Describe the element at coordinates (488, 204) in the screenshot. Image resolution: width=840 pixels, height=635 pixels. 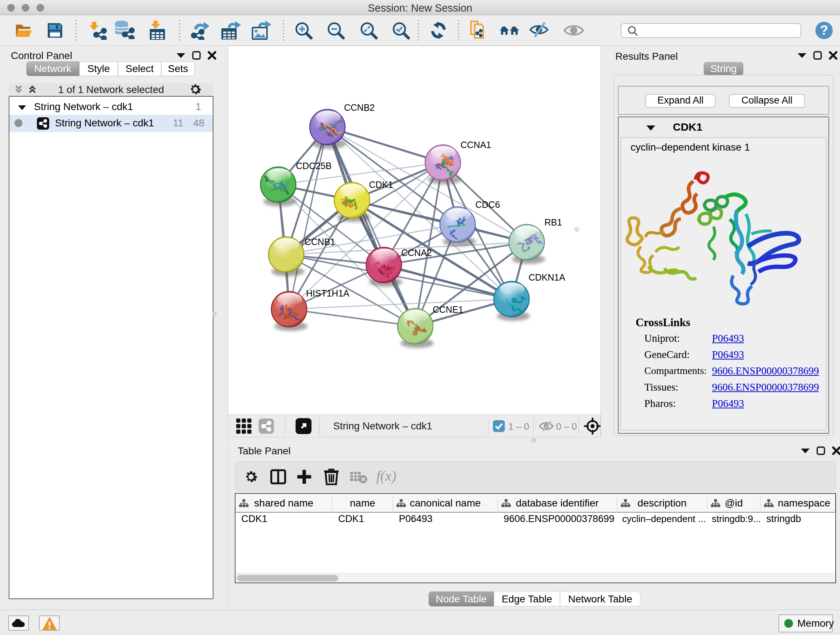
I see `svg-text: CDC6` at that location.